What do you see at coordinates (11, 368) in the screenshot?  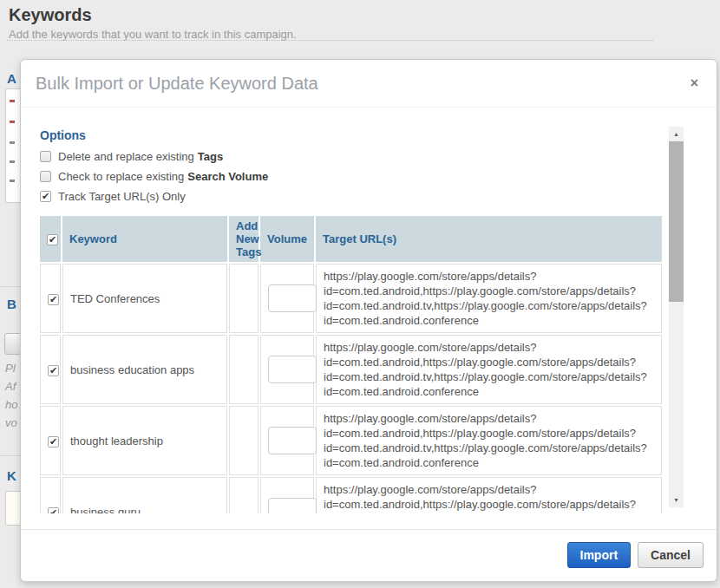 I see `help-line: Pl` at bounding box center [11, 368].